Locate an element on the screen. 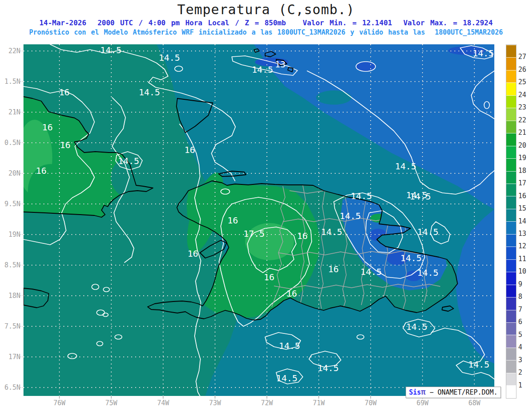 The height and width of the screenshot is (411, 532). colorbar-tick-label: 15 is located at coordinates (525, 208).